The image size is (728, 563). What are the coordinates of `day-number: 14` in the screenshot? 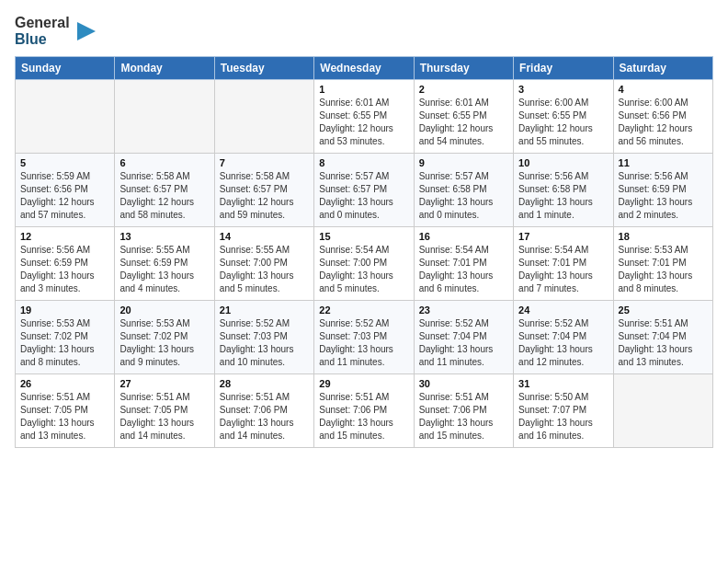 It's located at (265, 236).